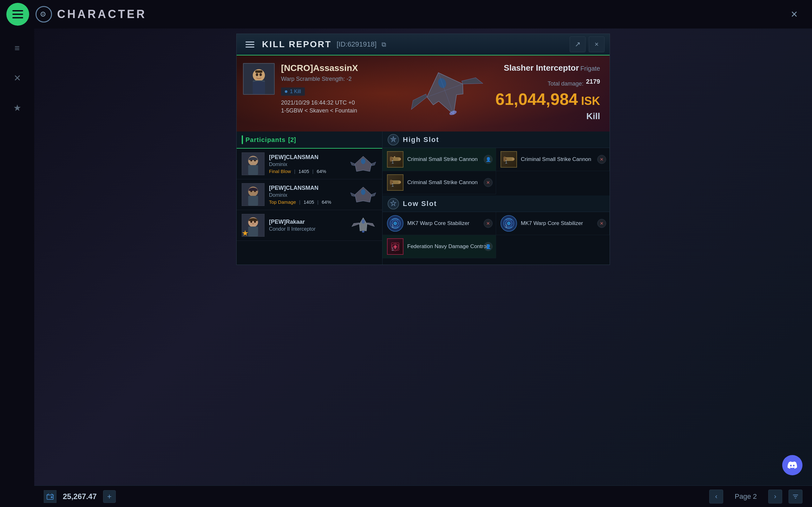  I want to click on participant-ship: Condor II Interceptor, so click(307, 229).